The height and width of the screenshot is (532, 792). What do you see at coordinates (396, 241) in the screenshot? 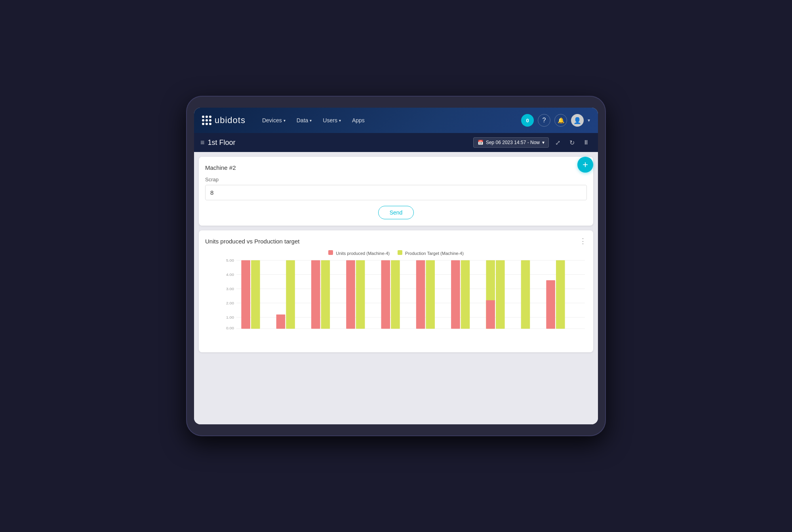
I see `chart-widget-header: Units produced vs Production target ⋮` at bounding box center [396, 241].